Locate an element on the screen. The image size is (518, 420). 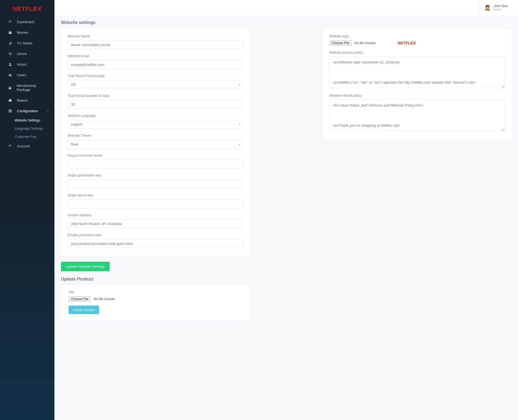
sidebar-item-label: Actors is located at coordinates (22, 64).